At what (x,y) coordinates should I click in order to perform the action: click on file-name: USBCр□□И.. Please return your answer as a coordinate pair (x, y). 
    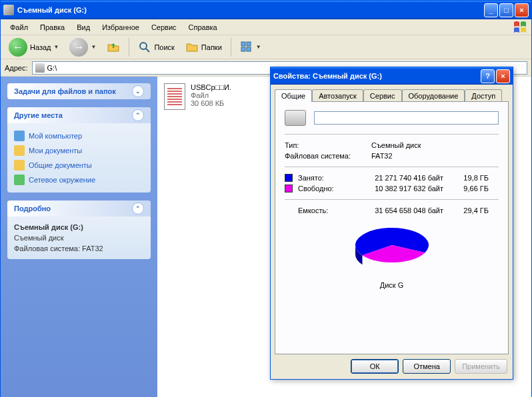
    Looking at the image, I should click on (211, 87).